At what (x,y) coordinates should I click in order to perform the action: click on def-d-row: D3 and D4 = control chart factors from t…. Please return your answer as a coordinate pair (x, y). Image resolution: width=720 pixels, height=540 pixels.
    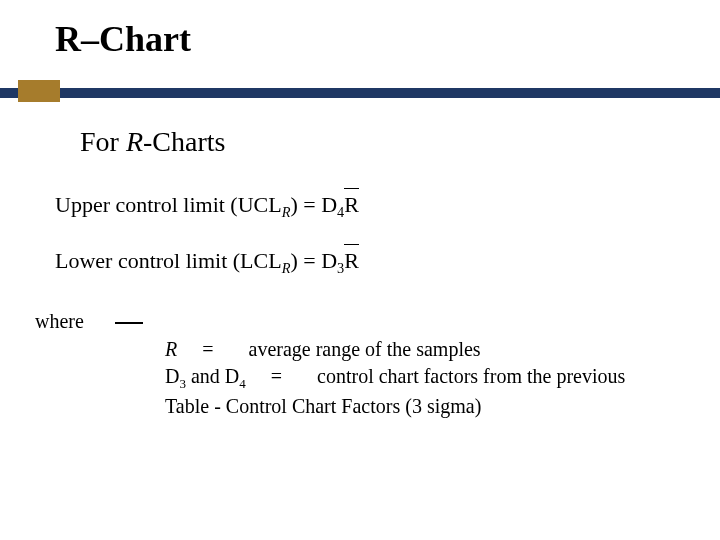
    Looking at the image, I should click on (410, 392).